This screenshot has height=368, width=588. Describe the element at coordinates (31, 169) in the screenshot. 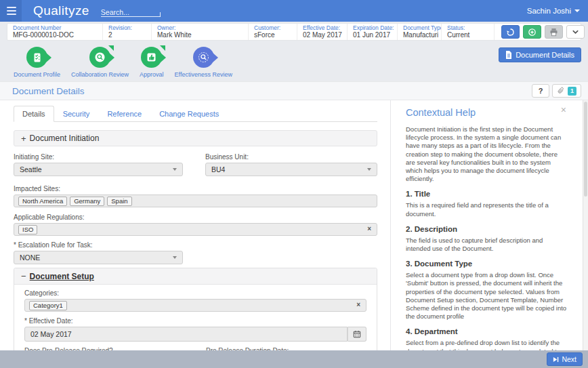

I see `initiating-site-value: Seattle` at that location.